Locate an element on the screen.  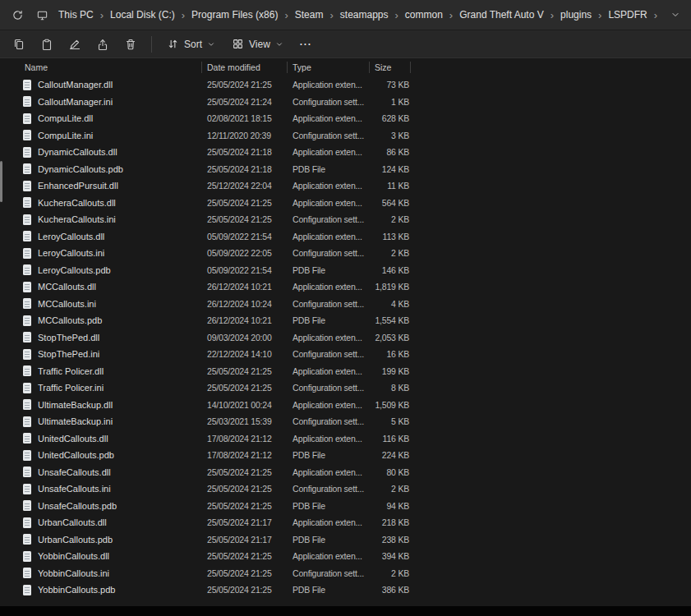
file-size: 4 KB is located at coordinates (390, 304).